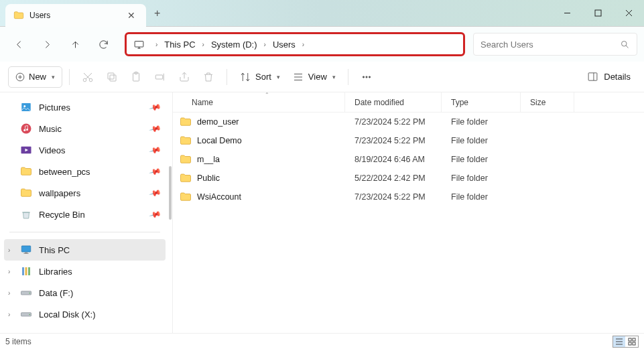  I want to click on file-row: m__la8/19/2024 6:46 AMFile folder, so click(409, 159).